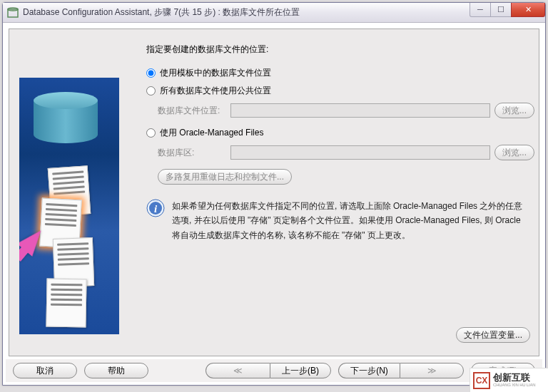 The image size is (548, 392). I want to click on omf-row: 数据库区: 浏览..., so click(346, 153).